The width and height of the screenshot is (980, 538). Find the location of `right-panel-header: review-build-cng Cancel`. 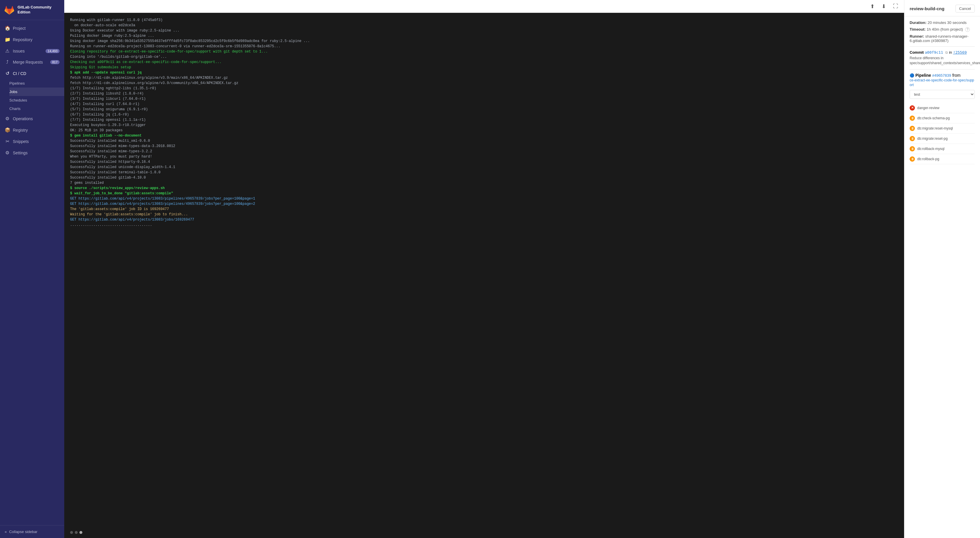

right-panel-header: review-build-cng Cancel is located at coordinates (942, 8).